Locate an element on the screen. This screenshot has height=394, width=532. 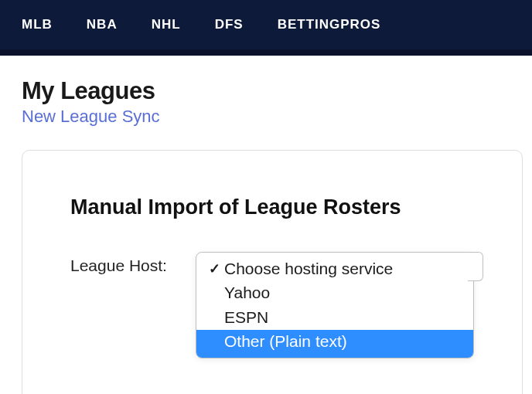
card-heading: Manual Import of League Rosters is located at coordinates (272, 207).